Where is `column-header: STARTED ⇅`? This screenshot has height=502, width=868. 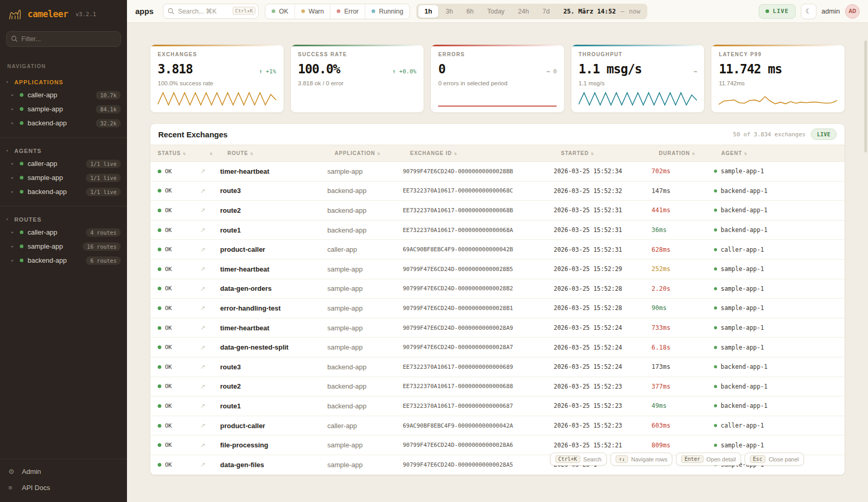
column-header: STARTED ⇅ is located at coordinates (603, 153).